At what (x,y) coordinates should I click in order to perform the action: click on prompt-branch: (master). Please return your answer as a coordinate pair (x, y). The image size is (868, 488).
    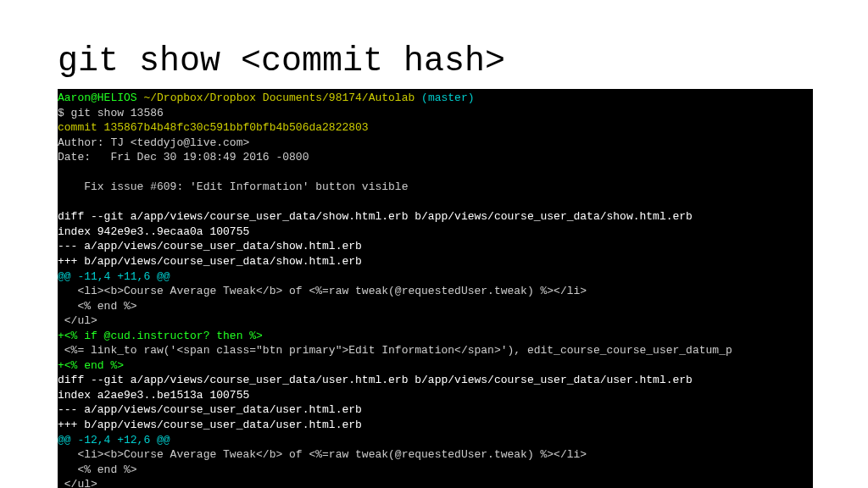
    Looking at the image, I should click on (444, 98).